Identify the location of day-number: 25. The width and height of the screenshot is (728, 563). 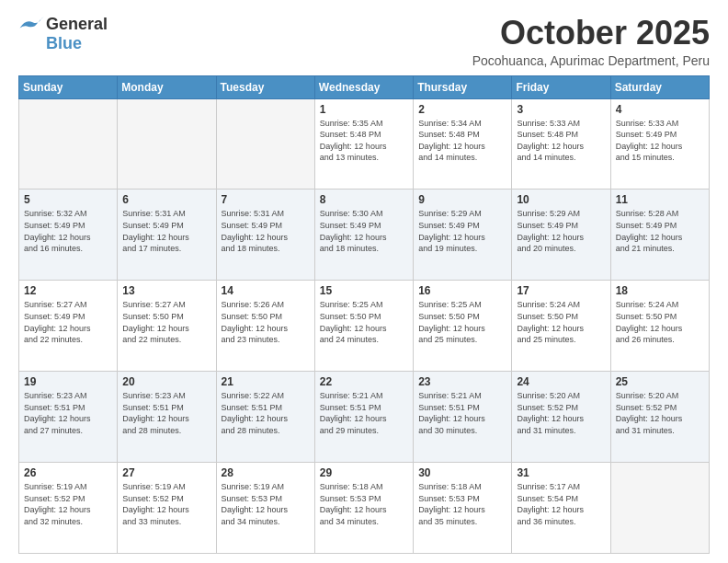
(660, 382).